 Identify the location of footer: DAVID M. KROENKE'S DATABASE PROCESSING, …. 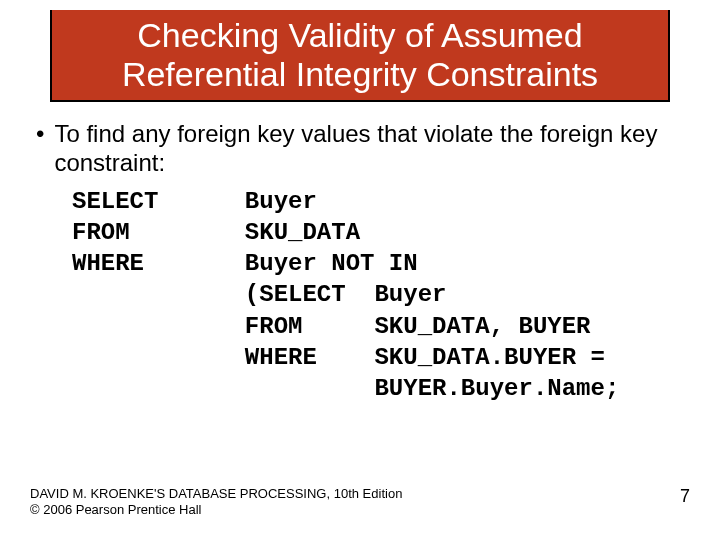
(360, 502).